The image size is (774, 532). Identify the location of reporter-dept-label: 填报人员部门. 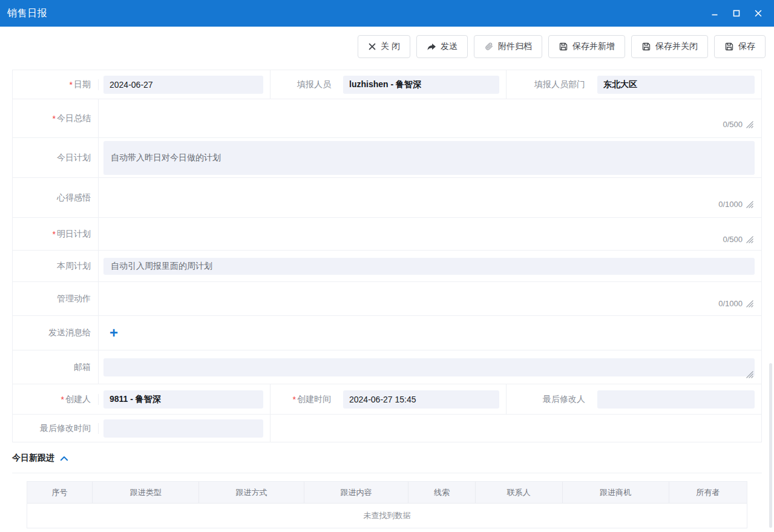
(549, 85).